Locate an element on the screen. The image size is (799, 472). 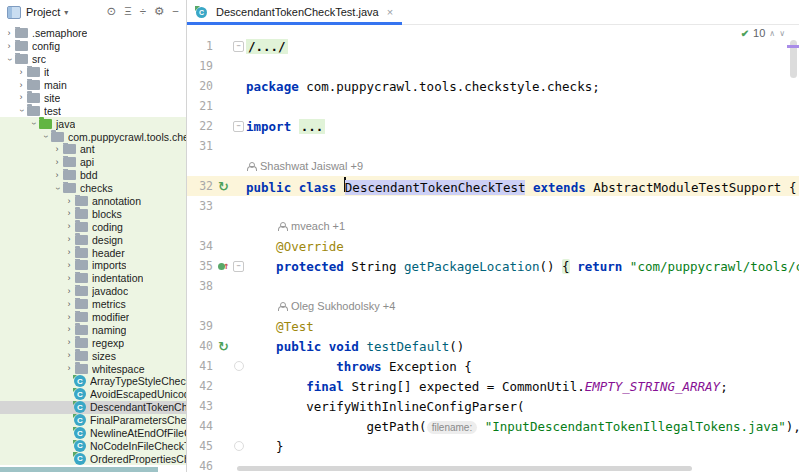
tree-item-label: imports is located at coordinates (109, 265).